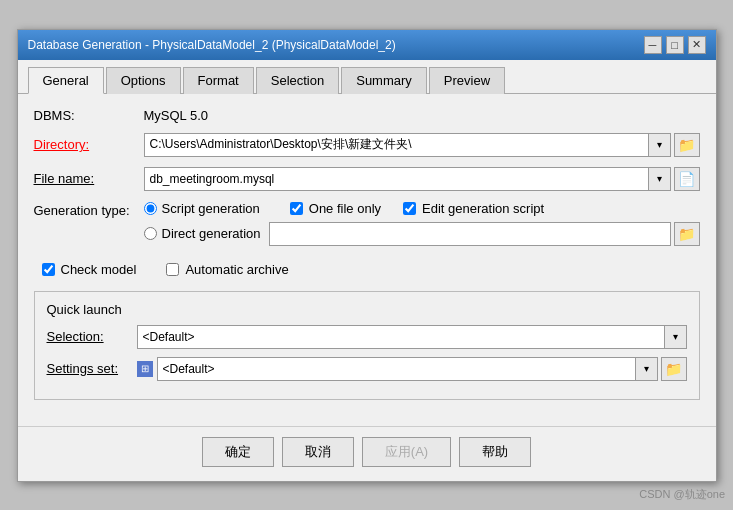 This screenshot has height=510, width=733. I want to click on directory-label-text: Directory:, so click(62, 144).